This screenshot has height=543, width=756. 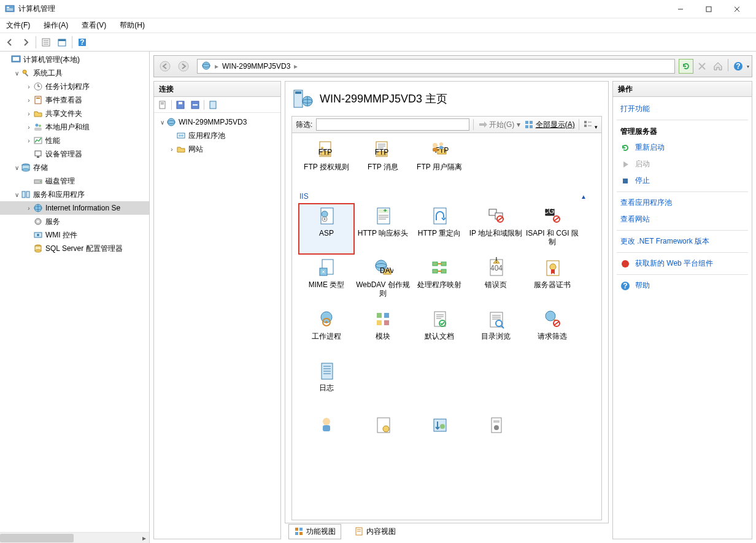 What do you see at coordinates (439, 229) in the screenshot?
I see `feature-httpredir: HTTP 重定向` at bounding box center [439, 229].